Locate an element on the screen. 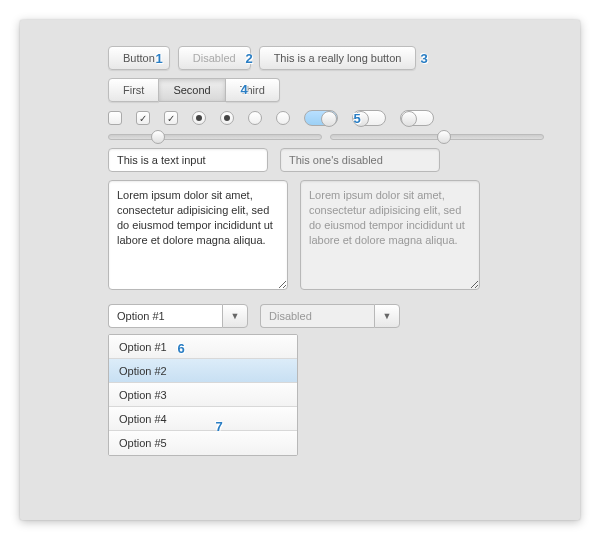  segmented-row: First Second Third is located at coordinates (326, 90).